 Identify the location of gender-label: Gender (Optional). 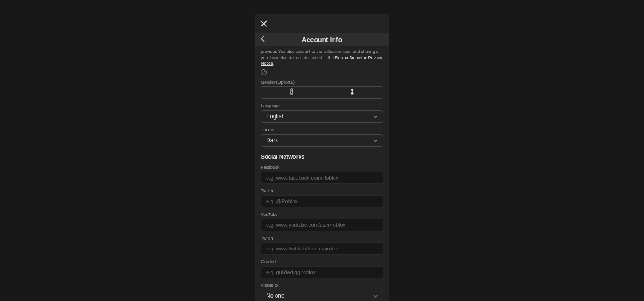
(322, 82).